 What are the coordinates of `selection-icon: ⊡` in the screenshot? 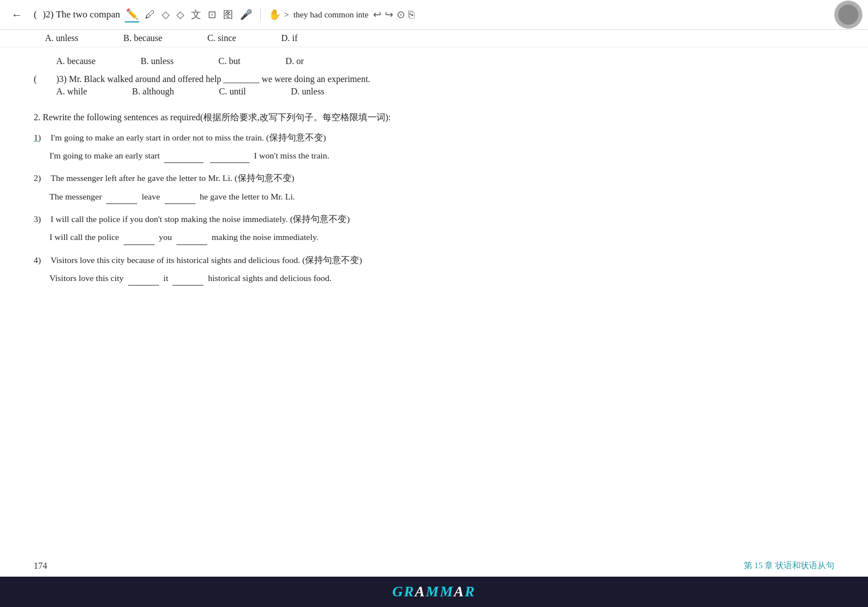 It's located at (212, 15).